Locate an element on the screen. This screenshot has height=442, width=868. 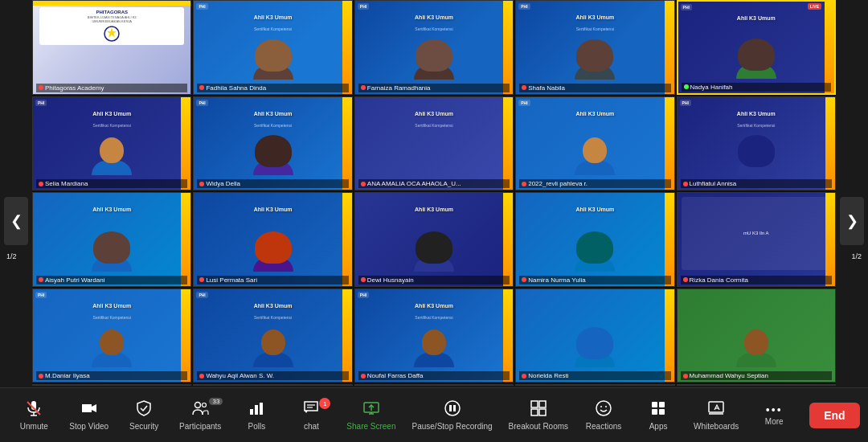
participant-name-4: Shafa Nabila is located at coordinates (595, 88).